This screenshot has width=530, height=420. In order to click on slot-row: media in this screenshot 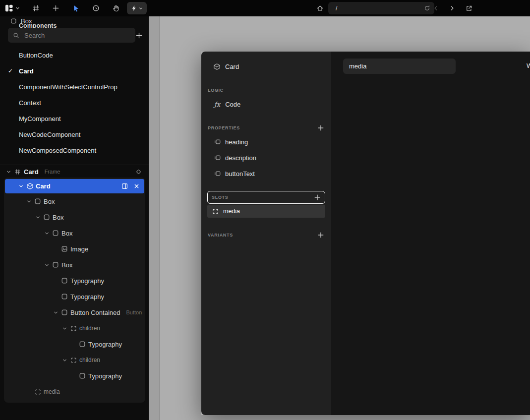, I will do `click(266, 211)`.